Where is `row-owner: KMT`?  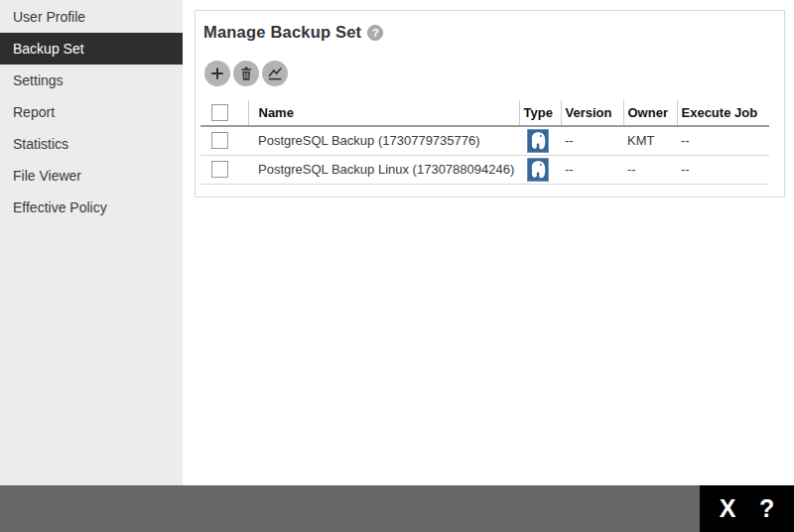 row-owner: KMT is located at coordinates (650, 141).